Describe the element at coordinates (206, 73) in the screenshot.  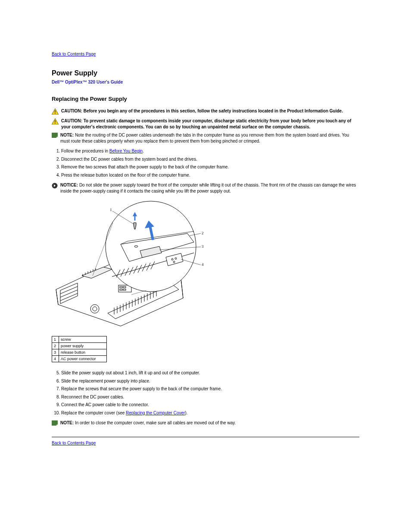
I see `page-title: Power Supply` at that location.